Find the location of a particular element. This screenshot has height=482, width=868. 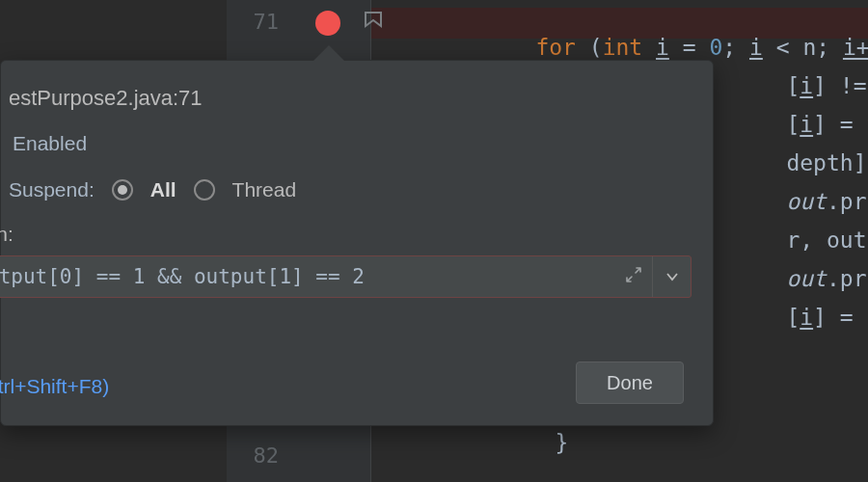

line-number: 82 is located at coordinates (259, 455).